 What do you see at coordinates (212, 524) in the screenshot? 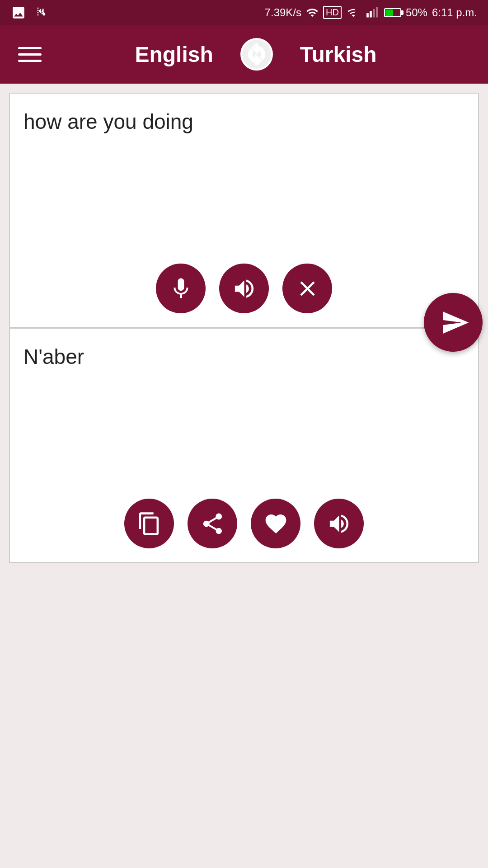
I see `share-button` at bounding box center [212, 524].